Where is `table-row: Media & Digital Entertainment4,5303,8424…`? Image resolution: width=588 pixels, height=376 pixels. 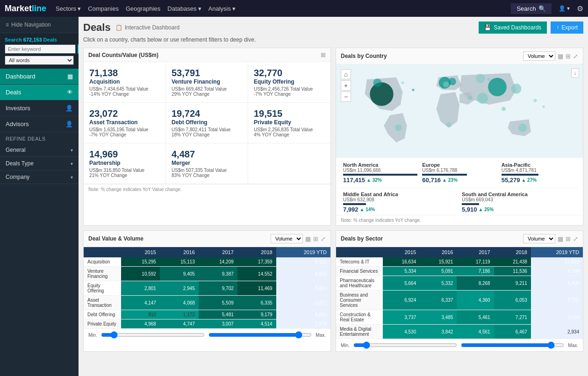
table-row: Media & Digital Entertainment4,5303,8424… is located at coordinates (459, 332).